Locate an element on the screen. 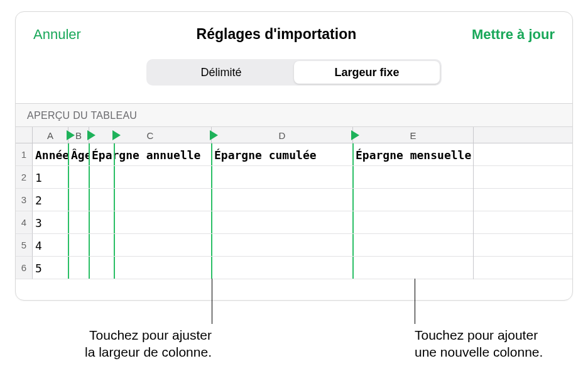 The height and width of the screenshot is (373, 588). row-number: 6 is located at coordinates (24, 268).